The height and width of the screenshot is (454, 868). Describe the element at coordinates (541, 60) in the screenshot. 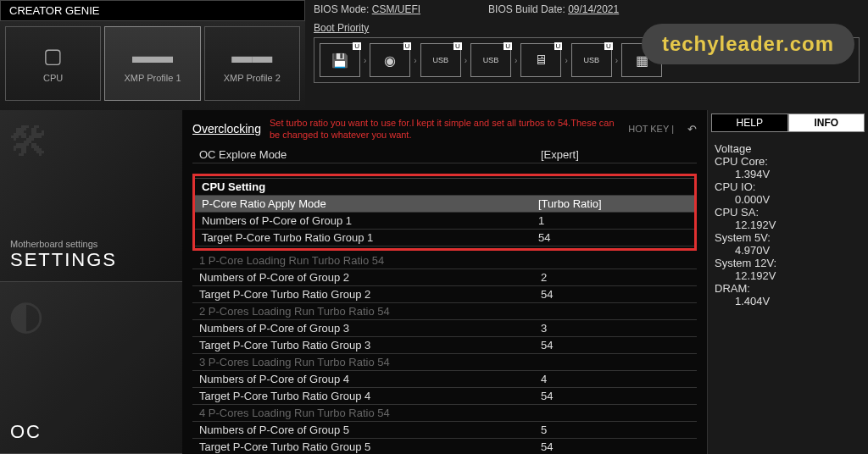

I see `boot-device-4: 🖥U` at that location.